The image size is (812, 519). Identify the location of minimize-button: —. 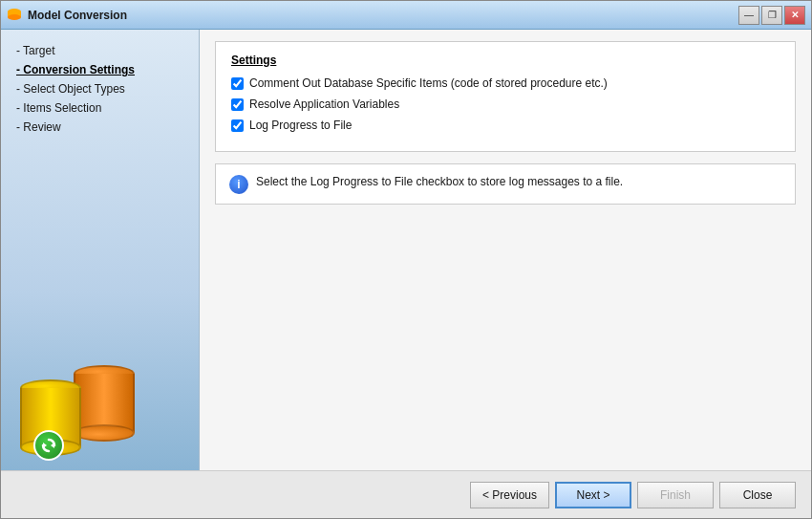
(749, 15).